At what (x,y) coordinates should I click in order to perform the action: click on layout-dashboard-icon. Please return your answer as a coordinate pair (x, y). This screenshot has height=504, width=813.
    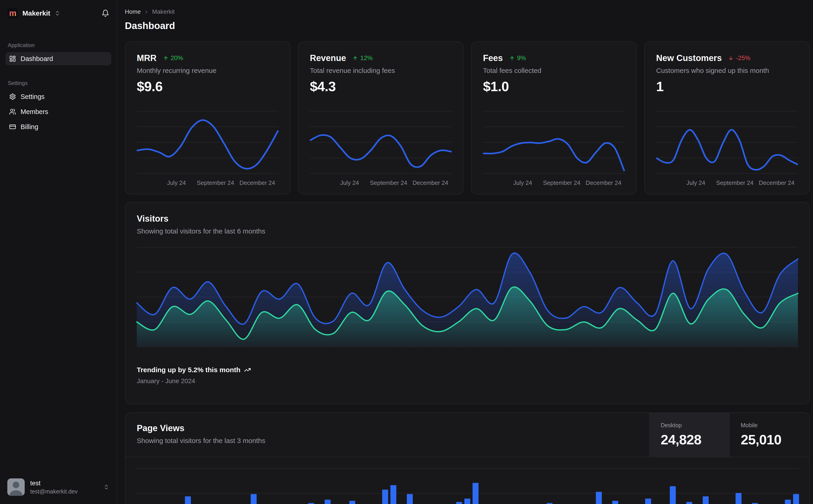
    Looking at the image, I should click on (13, 59).